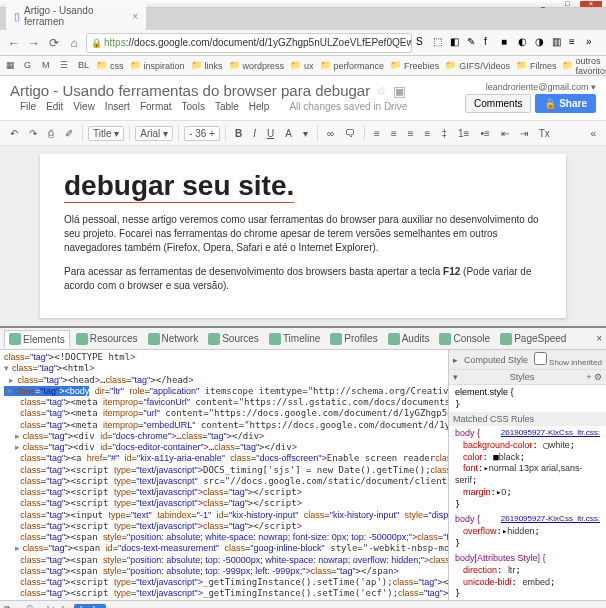 The image size is (606, 608). What do you see at coordinates (542, 43) in the screenshot?
I see `extension-icon: ◑` at bounding box center [542, 43].